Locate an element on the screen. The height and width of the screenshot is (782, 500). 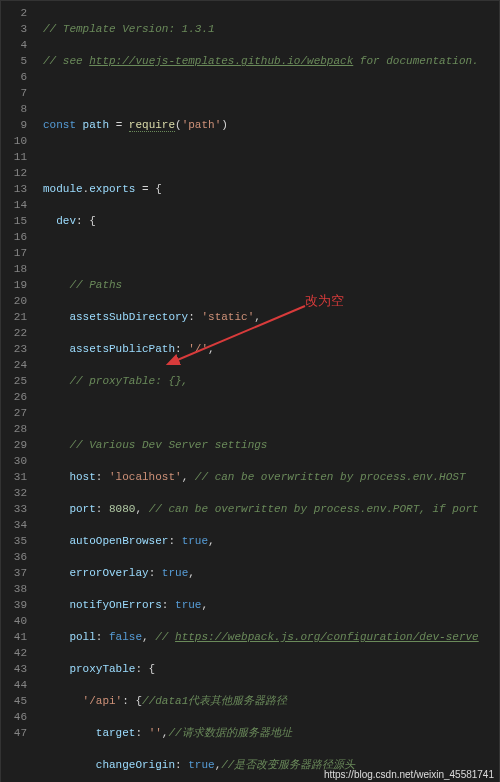
annotation-label: 改为空 is located at coordinates (324, 301).